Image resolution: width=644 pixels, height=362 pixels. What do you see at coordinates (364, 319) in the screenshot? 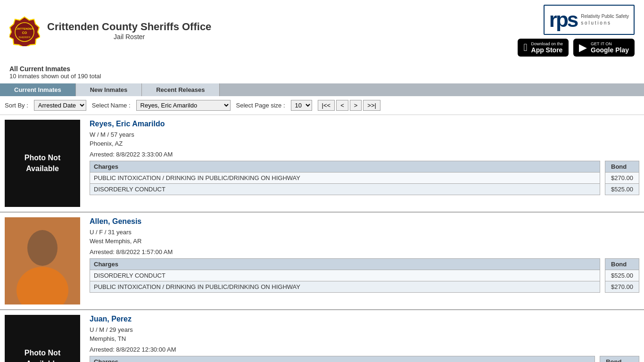
I see `inmate-name: Juan, Perez` at bounding box center [364, 319].